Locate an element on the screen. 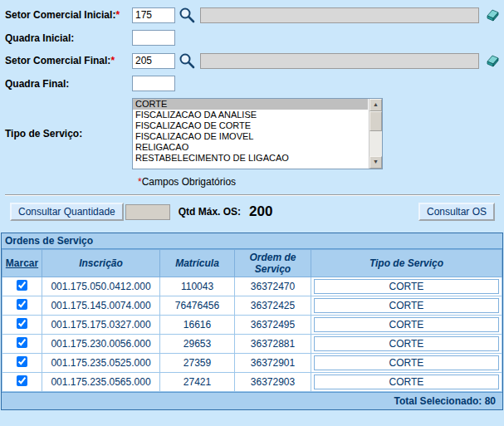 The image size is (504, 426). cell-ordem: 36372903 is located at coordinates (273, 382).